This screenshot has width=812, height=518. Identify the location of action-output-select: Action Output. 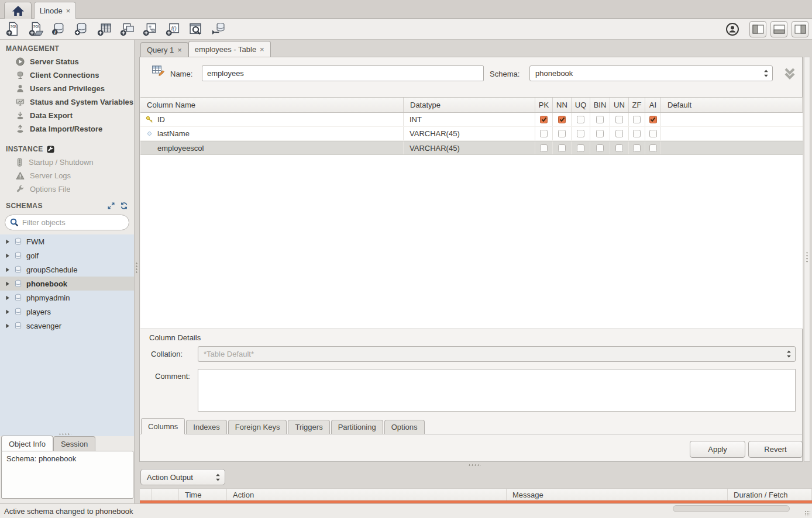
(183, 477).